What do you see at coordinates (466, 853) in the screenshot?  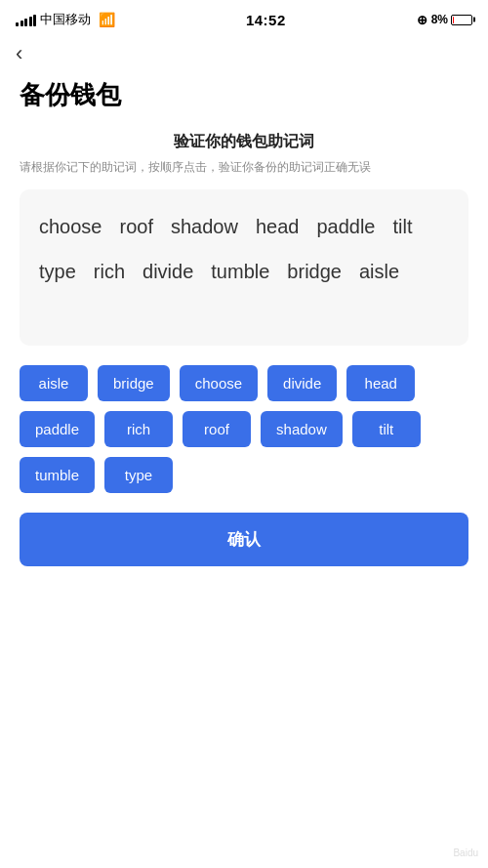 I see `footer-watermark: Baidu` at bounding box center [466, 853].